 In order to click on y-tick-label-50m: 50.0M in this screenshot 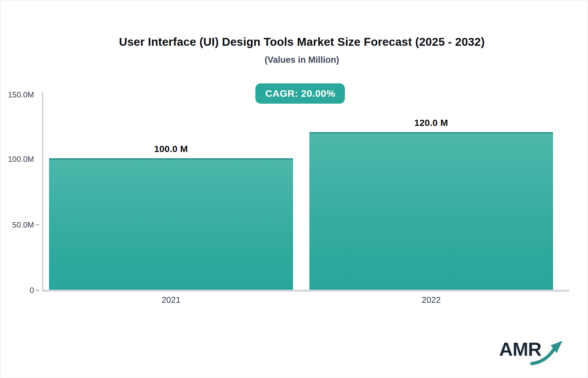, I will do `click(18, 225)`.